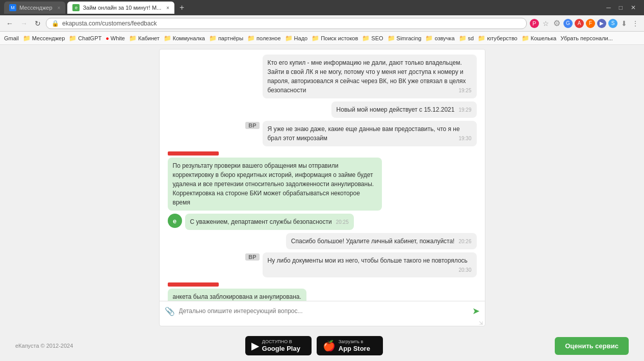 This screenshot has height=361, width=644. What do you see at coordinates (109, 23) in the screenshot?
I see `address-text: ekapusta.com/customers/feedback` at bounding box center [109, 23].